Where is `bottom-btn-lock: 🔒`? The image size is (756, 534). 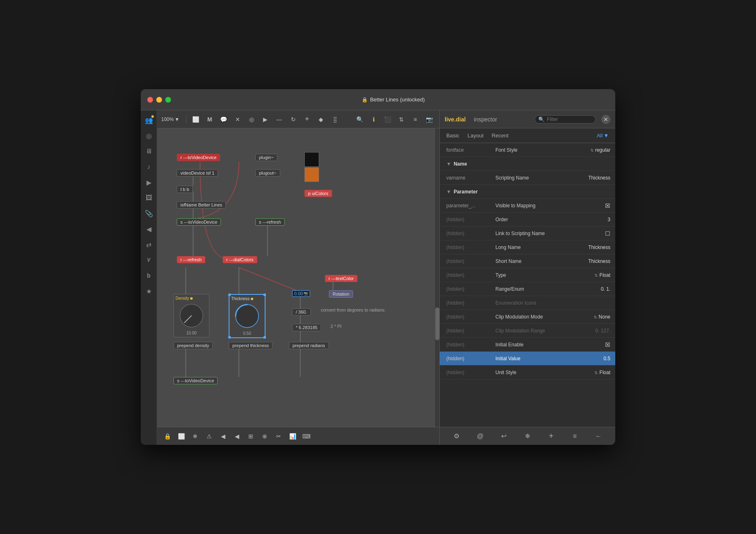
bottom-btn-lock: 🔒 is located at coordinates (167, 436).